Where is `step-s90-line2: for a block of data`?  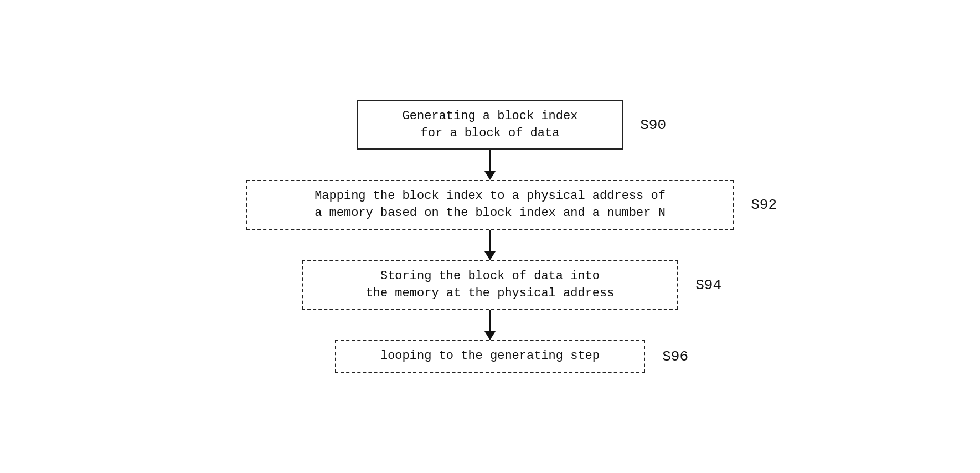 step-s90-line2: for a block of data is located at coordinates (490, 134).